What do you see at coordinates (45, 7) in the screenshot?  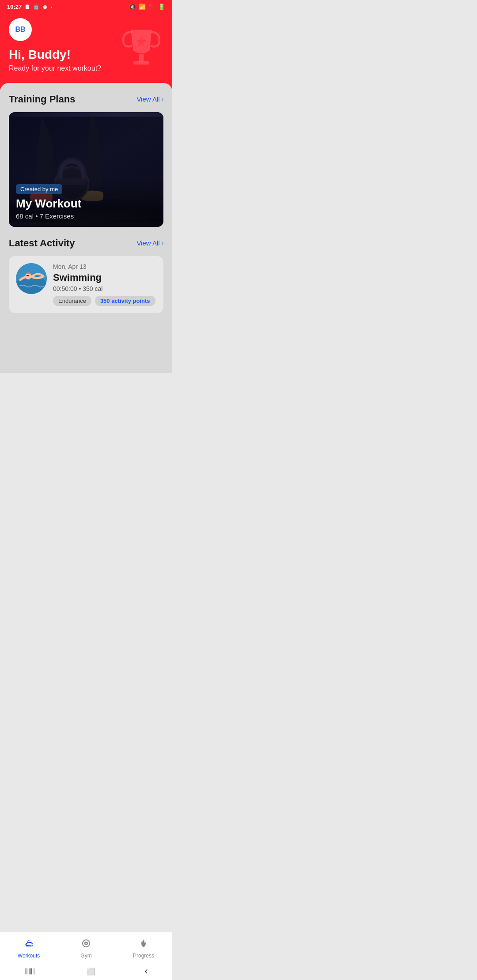 I see `clock-icon: ⏰` at bounding box center [45, 7].